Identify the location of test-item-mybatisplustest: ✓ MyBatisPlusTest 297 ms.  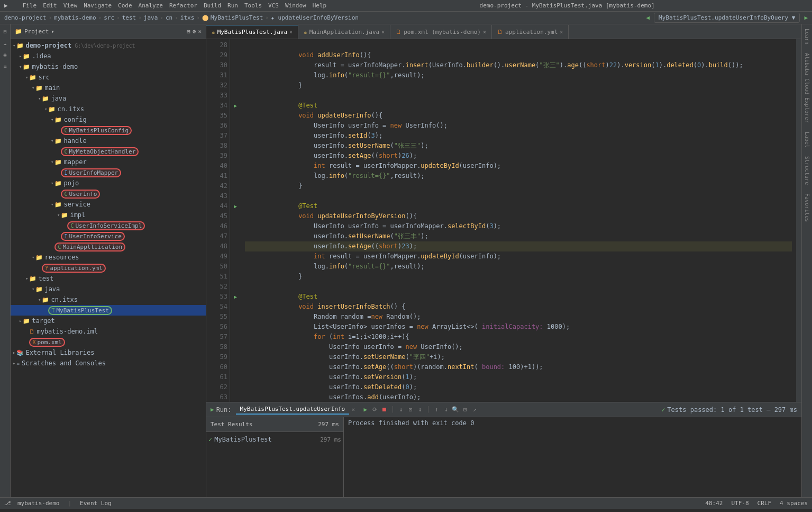
(275, 439).